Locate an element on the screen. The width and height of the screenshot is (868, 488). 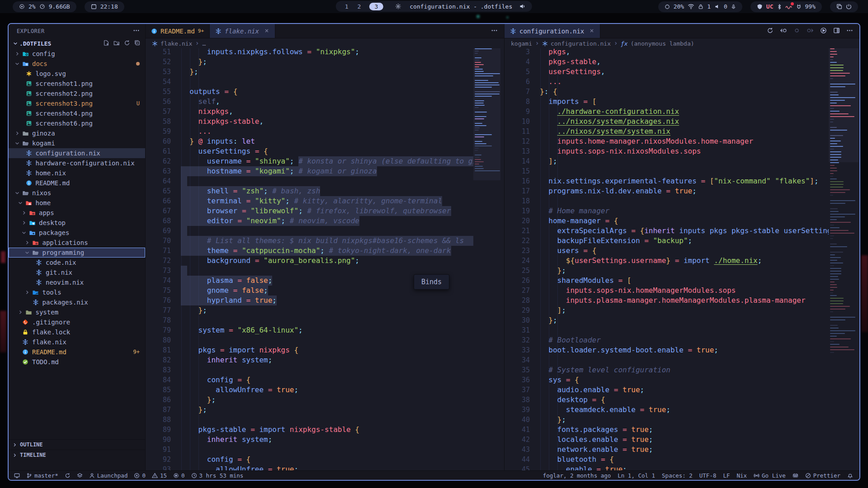
status-person: Launchpad is located at coordinates (108, 475).